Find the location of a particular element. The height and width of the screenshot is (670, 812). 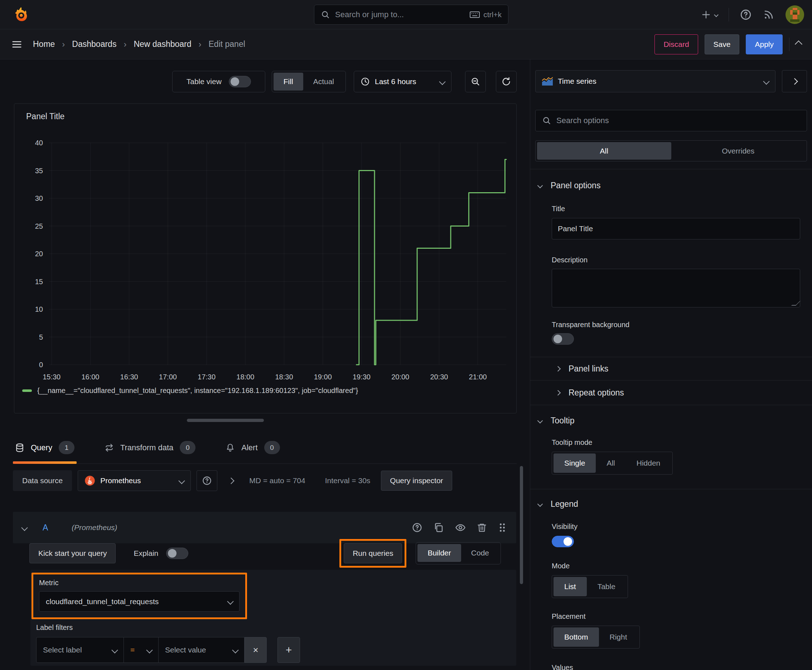

run-queries-button: Run queries is located at coordinates (373, 553).